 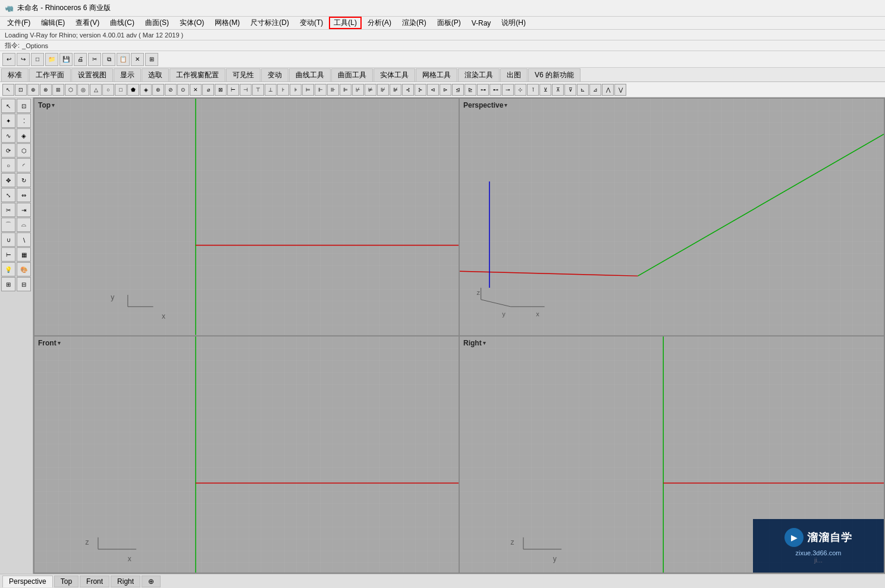 I want to click on transform-tool: ⟳, so click(x=8, y=150).